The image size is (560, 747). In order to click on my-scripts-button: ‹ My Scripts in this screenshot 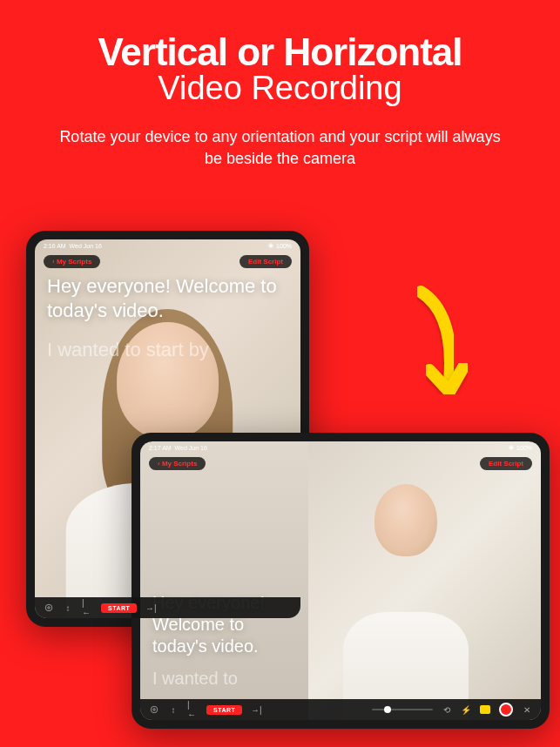, I will do `click(71, 261)`.